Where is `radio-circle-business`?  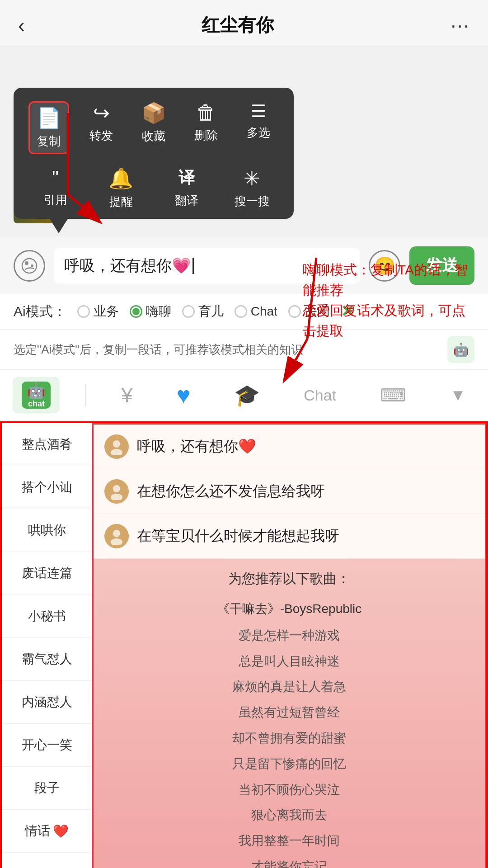
radio-circle-business is located at coordinates (84, 311).